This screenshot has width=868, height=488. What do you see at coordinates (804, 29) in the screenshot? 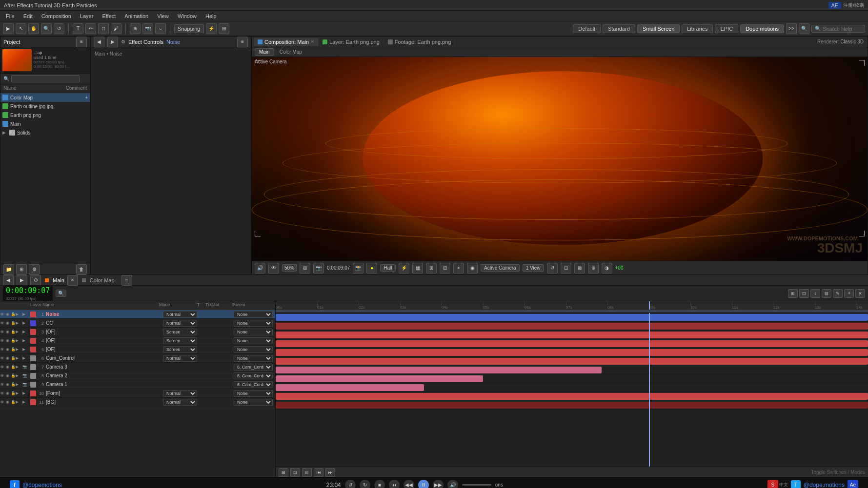
I see `search-toggle: 🔍` at bounding box center [804, 29].